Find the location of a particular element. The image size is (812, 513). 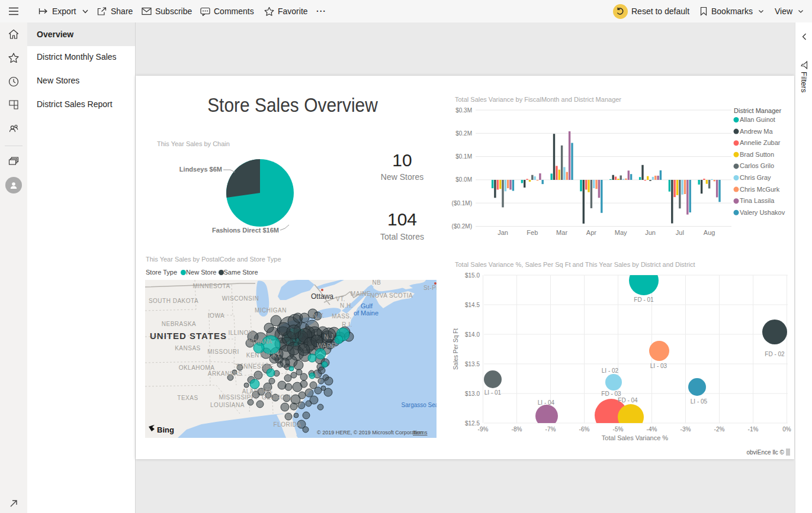

svg-text: LOUISIANA is located at coordinates (227, 405).